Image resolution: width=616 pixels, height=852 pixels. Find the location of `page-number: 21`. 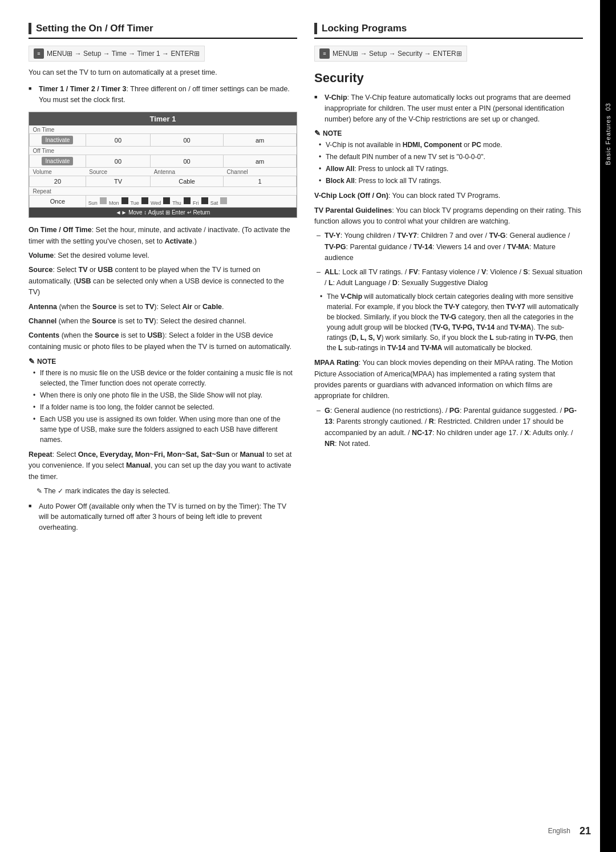

page-number: 21 is located at coordinates (585, 831).